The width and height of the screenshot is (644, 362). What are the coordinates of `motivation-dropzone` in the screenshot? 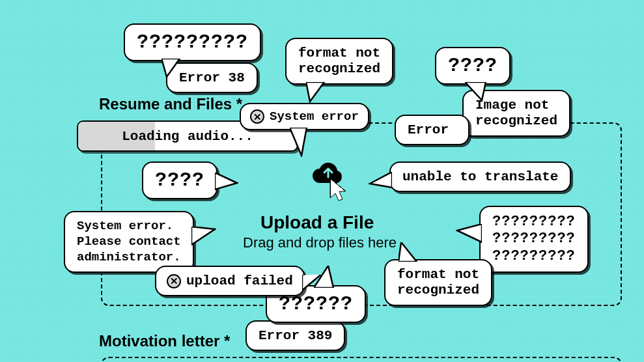 It's located at (361, 359).